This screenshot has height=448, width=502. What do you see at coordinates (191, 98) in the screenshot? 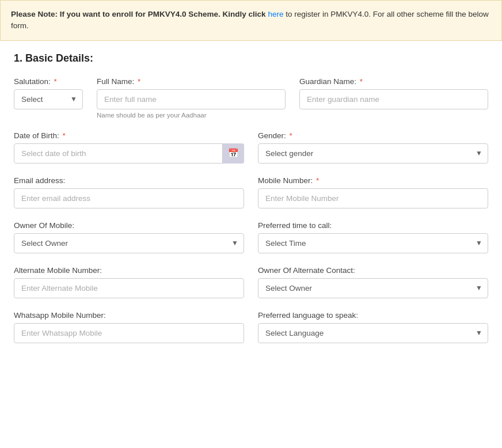
I see `full-name-group: Full Name: * Name should be as per your …` at bounding box center [191, 98].